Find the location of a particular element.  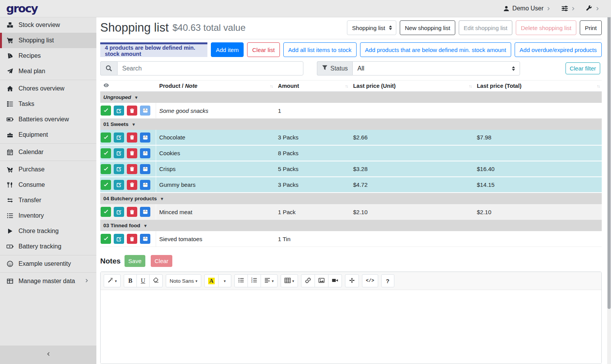

user-menu: Demo User is located at coordinates (527, 8).